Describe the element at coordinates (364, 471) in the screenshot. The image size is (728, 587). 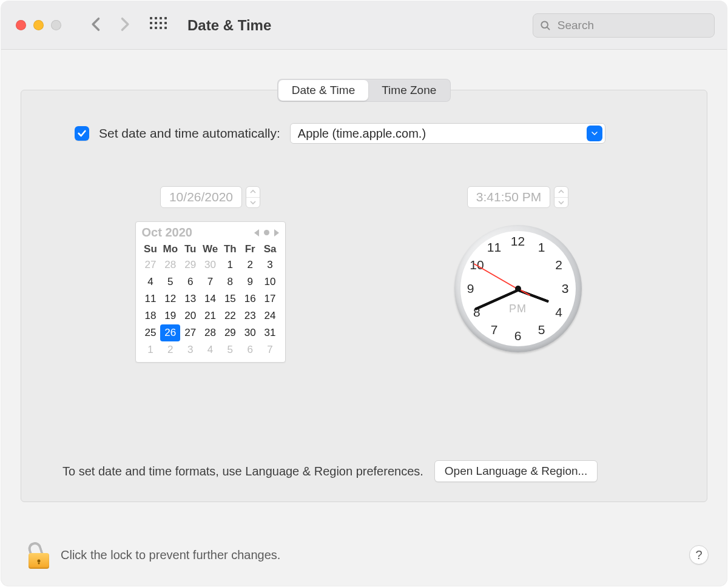
I see `hint-row: To set date and time formats, use Langua…` at that location.